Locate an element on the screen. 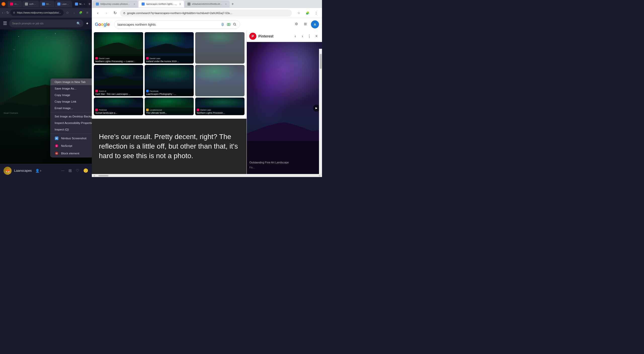 The height and width of the screenshot is (354, 644). emoji-icon: 🙂 is located at coordinates (86, 170).